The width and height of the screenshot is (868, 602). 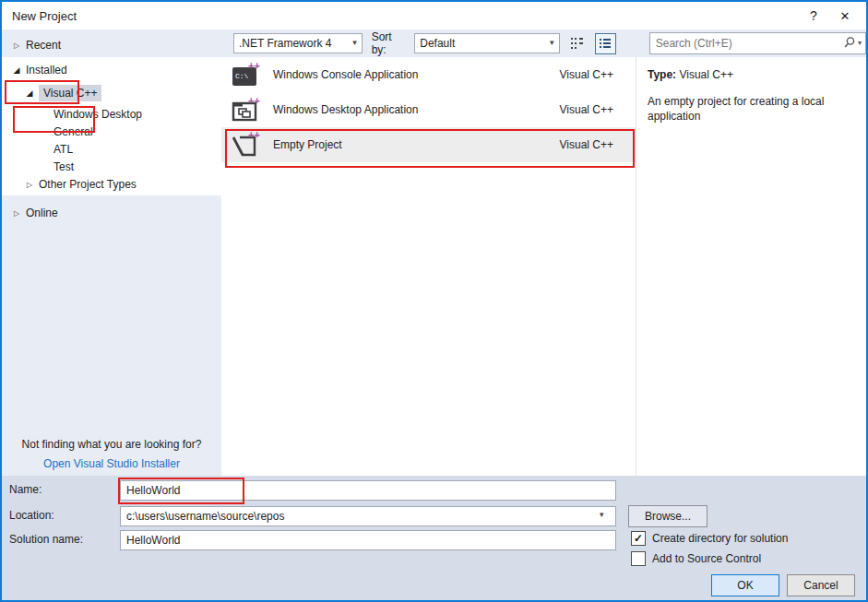 I want to click on empty-project-icon: ++, so click(x=246, y=145).